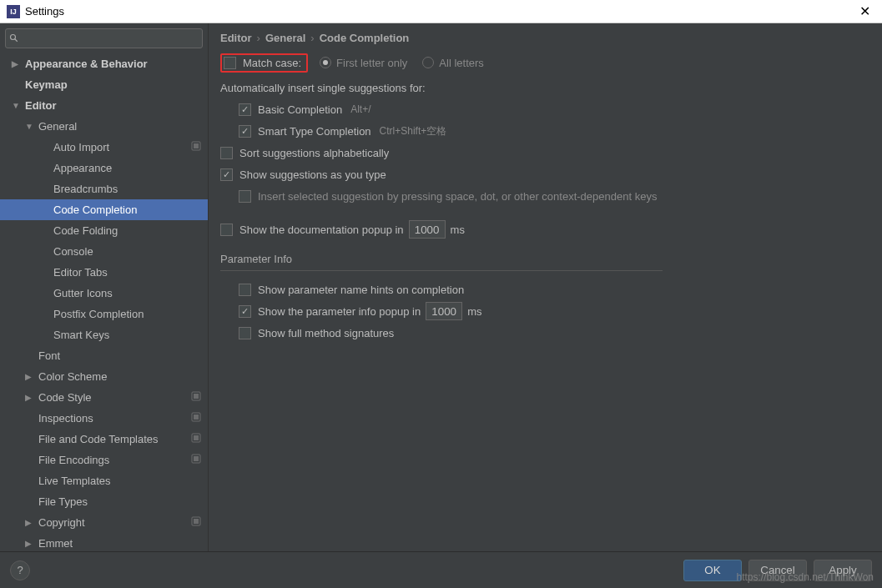 Image resolution: width=882 pixels, height=588 pixels. I want to click on first-letter-radio, so click(325, 63).